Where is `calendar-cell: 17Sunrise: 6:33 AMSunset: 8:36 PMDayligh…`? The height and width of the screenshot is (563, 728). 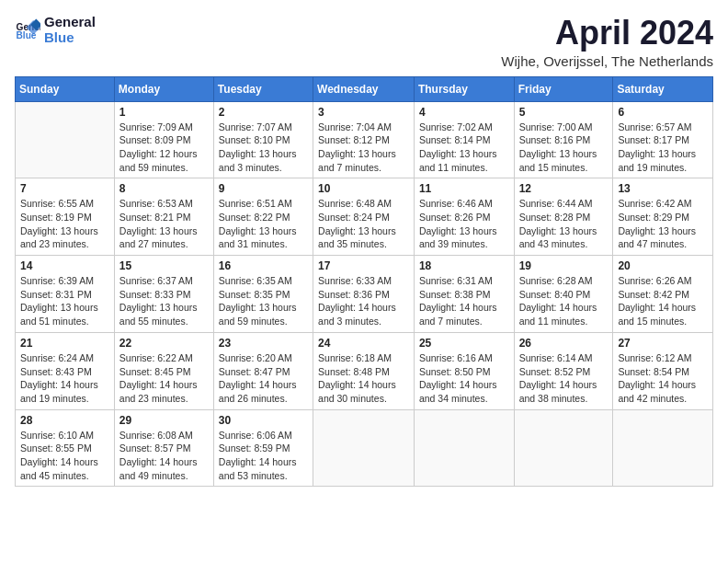 calendar-cell: 17Sunrise: 6:33 AMSunset: 8:36 PMDayligh… is located at coordinates (364, 294).